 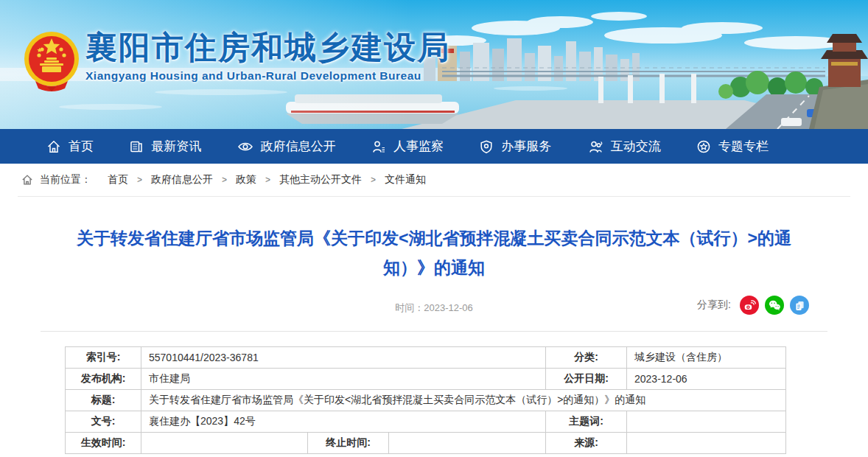 What do you see at coordinates (587, 444) in the screenshot?
I see `source-label: 来源:` at bounding box center [587, 444].